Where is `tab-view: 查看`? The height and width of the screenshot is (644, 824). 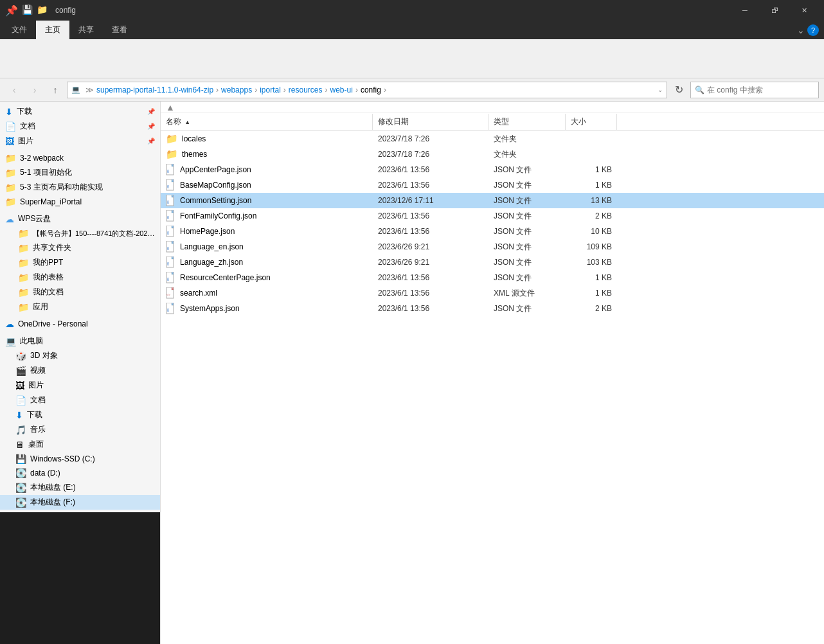
tab-view: 查看 is located at coordinates (120, 30).